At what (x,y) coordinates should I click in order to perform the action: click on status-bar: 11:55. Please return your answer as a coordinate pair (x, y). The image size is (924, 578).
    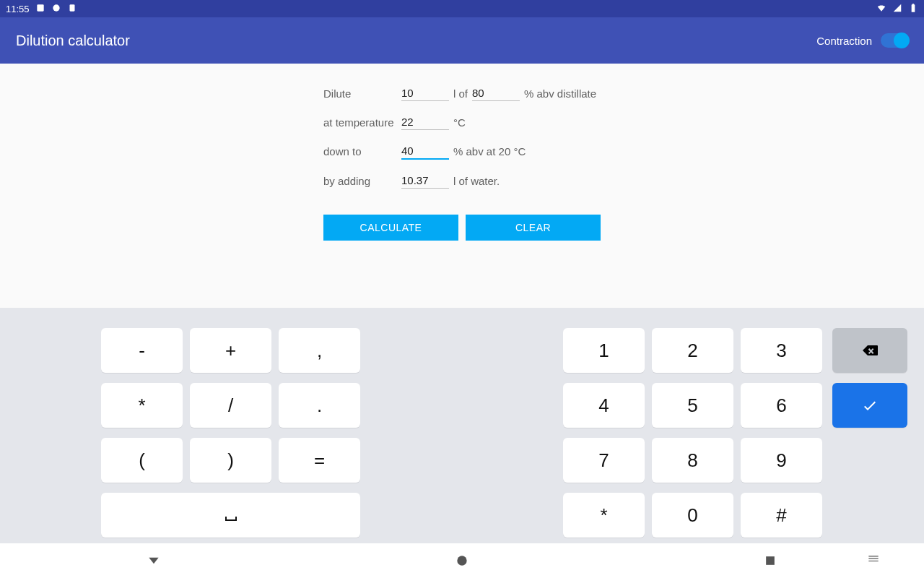
    Looking at the image, I should click on (462, 9).